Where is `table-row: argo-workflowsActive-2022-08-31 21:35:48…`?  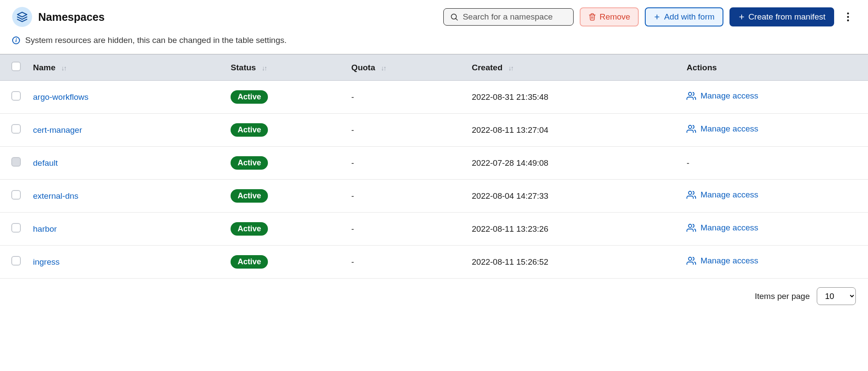 table-row: argo-workflowsActive-2022-08-31 21:35:48… is located at coordinates (434, 97).